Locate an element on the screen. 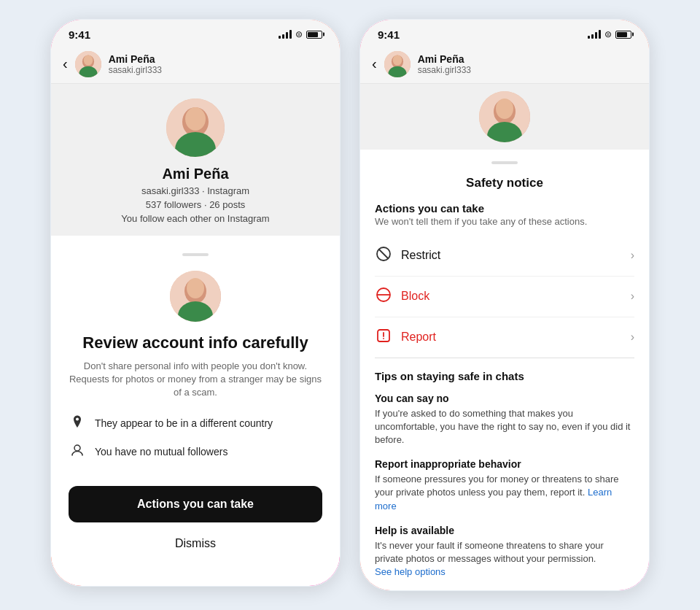 Image resolution: width=700 pixels, height=610 pixels. profile-stats-1: 537 followers · 26 posts is located at coordinates (195, 204).